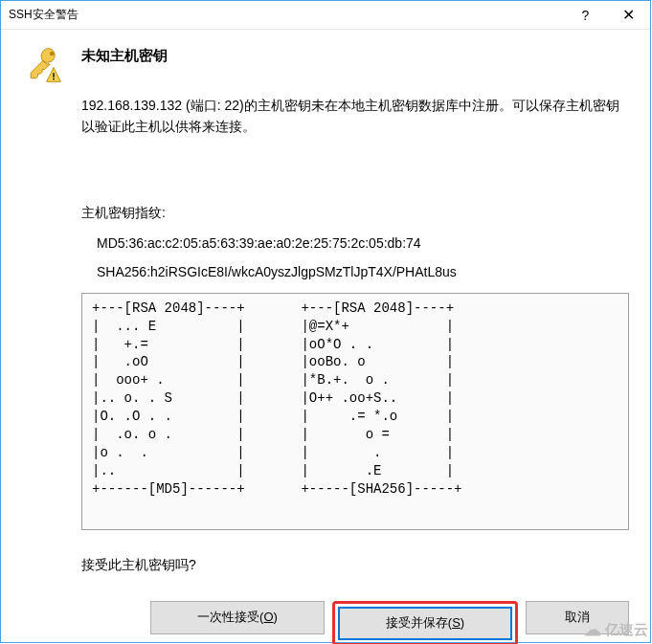 The width and height of the screenshot is (652, 644). I want to click on fingerprint-md5: MD5:36:ac:c2:05:a5:63:39:ae:a0:2e:25:75:…, so click(363, 243).